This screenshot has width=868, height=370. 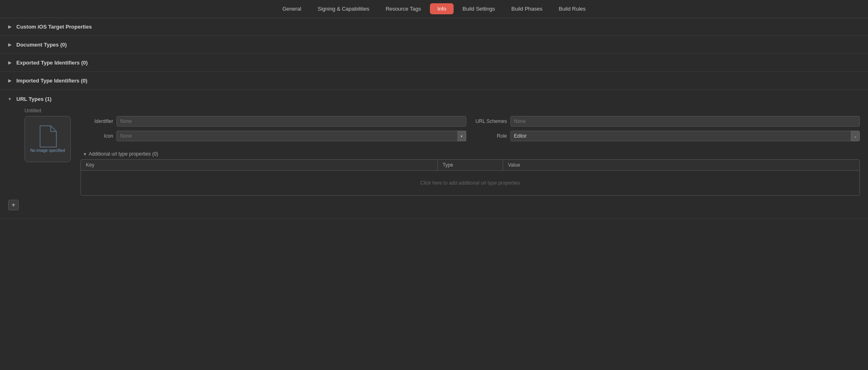 What do you see at coordinates (10, 63) in the screenshot?
I see `chevron-right-icon-3: ▶` at bounding box center [10, 63].